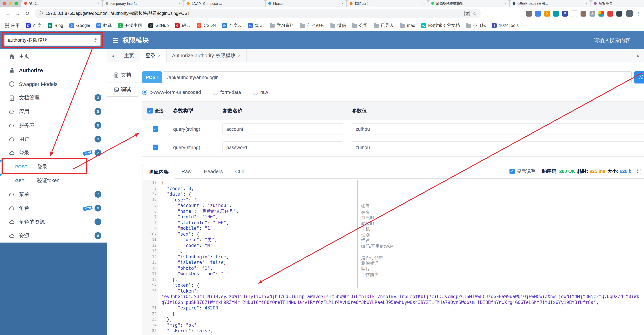 Image resolution: width=644 pixels, height=335 pixels. I want to click on browser-menu-icon: ⋮, so click(638, 14).